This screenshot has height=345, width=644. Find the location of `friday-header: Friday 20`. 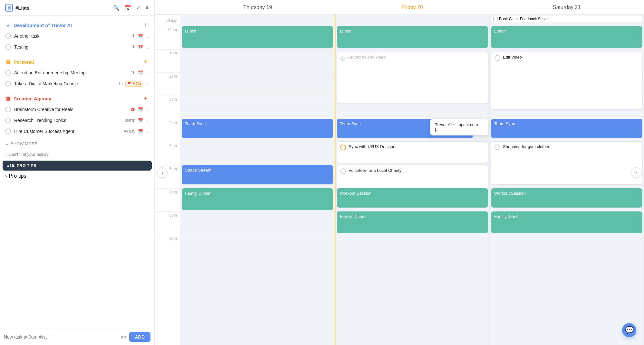

friday-header: Friday 20 is located at coordinates (412, 7).